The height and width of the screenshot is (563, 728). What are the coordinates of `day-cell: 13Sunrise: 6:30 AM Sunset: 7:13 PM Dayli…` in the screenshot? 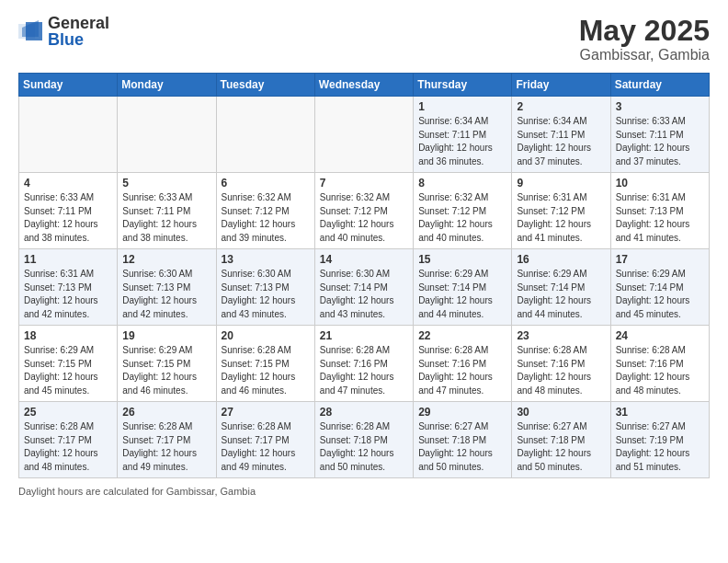 It's located at (265, 287).